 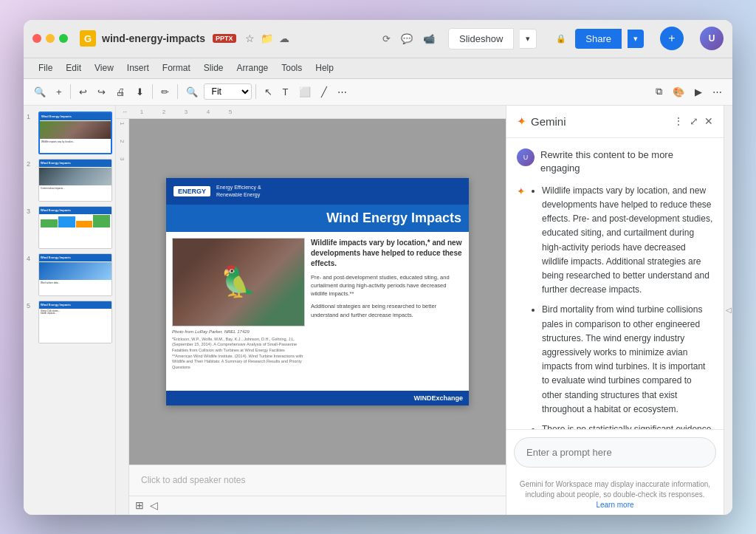 What do you see at coordinates (267, 38) in the screenshot?
I see `folder-icon: 📁` at bounding box center [267, 38].